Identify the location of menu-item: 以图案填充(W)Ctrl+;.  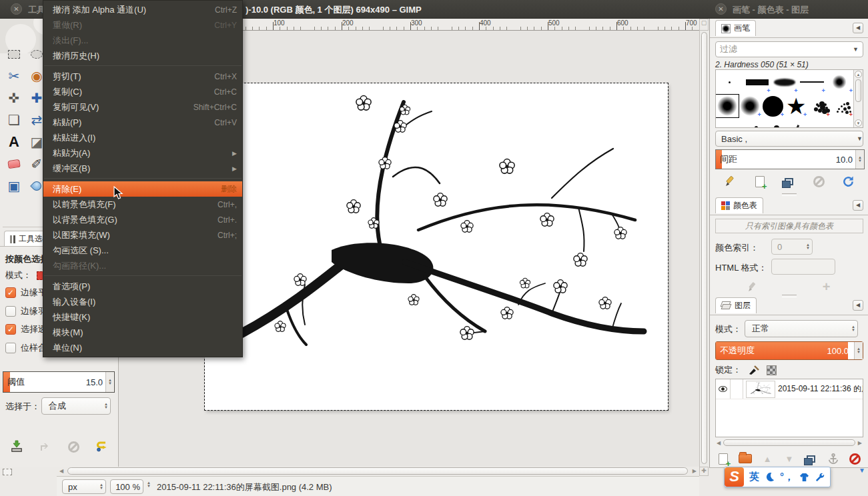
(143, 235).